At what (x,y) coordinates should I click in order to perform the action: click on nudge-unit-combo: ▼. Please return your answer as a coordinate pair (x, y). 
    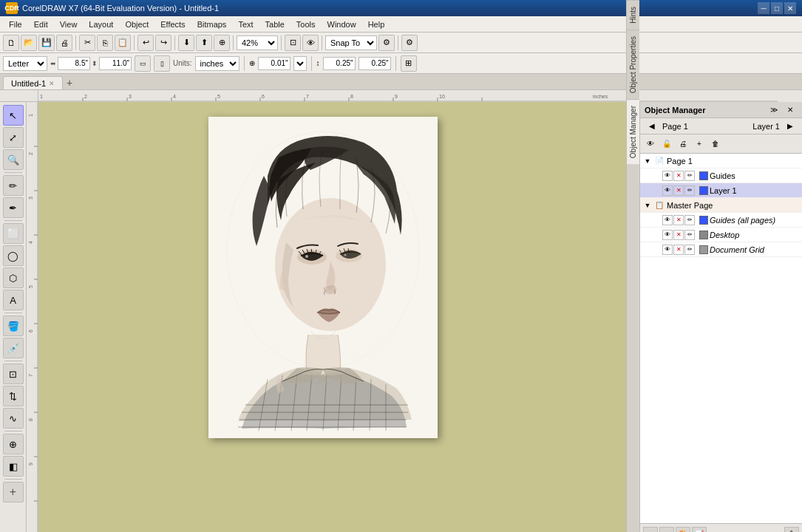
    Looking at the image, I should click on (300, 64).